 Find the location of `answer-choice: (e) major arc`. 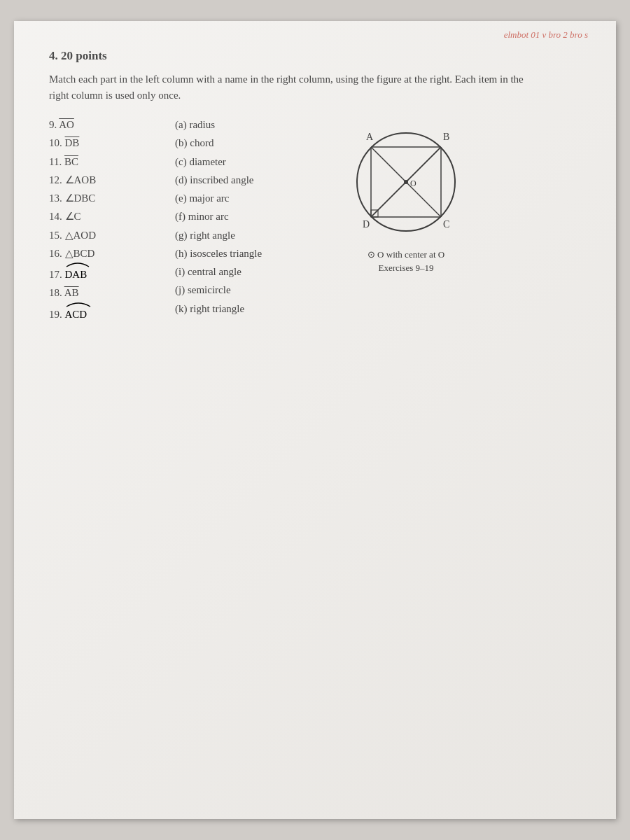

answer-choice: (e) major arc is located at coordinates (245, 198).